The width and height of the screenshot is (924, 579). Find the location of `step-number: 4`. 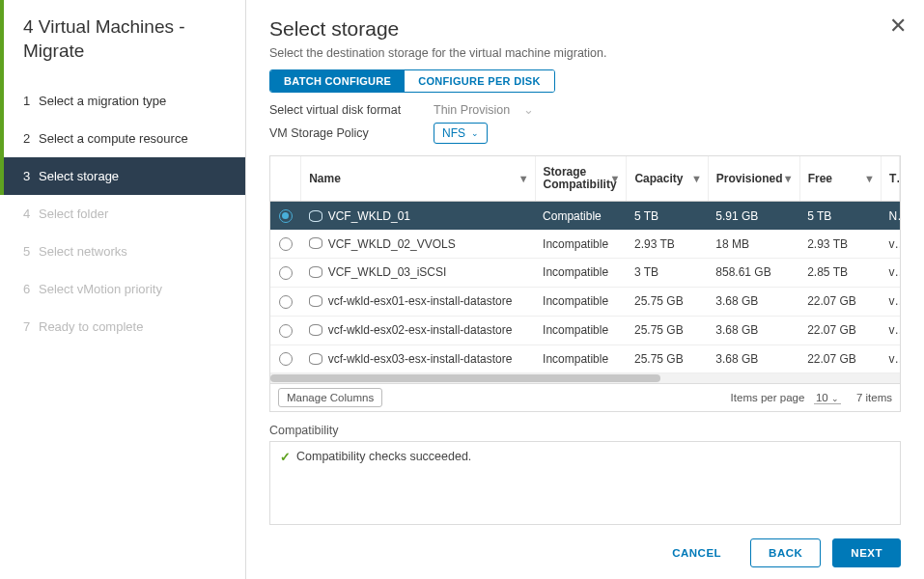

step-number: 4 is located at coordinates (27, 214).